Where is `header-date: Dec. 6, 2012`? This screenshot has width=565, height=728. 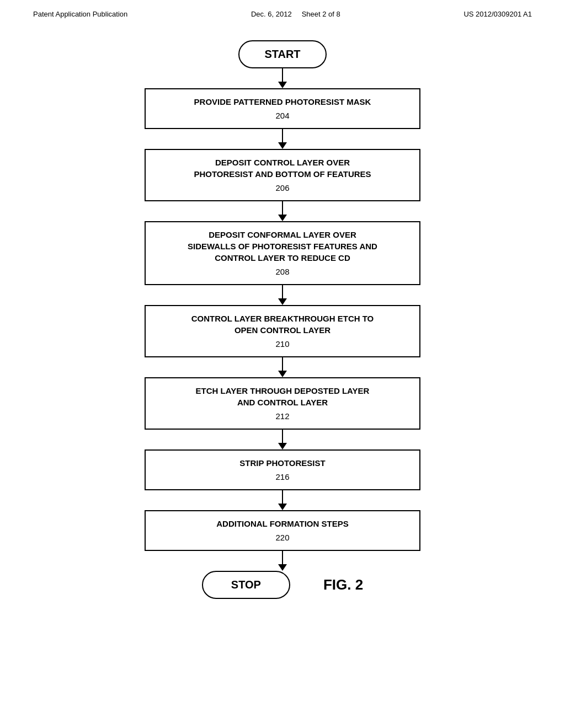
header-date: Dec. 6, 2012 is located at coordinates (271, 14).